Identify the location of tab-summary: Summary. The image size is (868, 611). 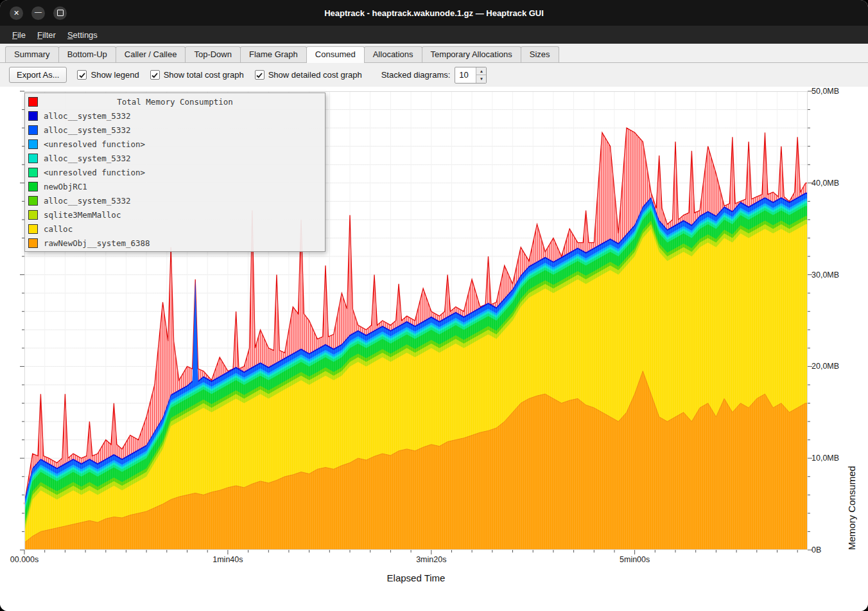
(32, 54).